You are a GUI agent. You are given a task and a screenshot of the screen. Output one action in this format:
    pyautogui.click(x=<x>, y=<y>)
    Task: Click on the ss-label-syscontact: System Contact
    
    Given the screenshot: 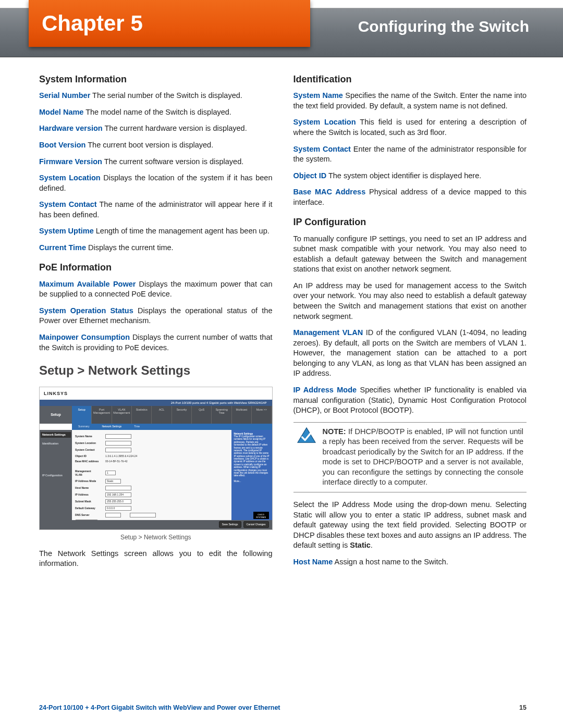 What is the action you would take?
    pyautogui.click(x=90, y=450)
    